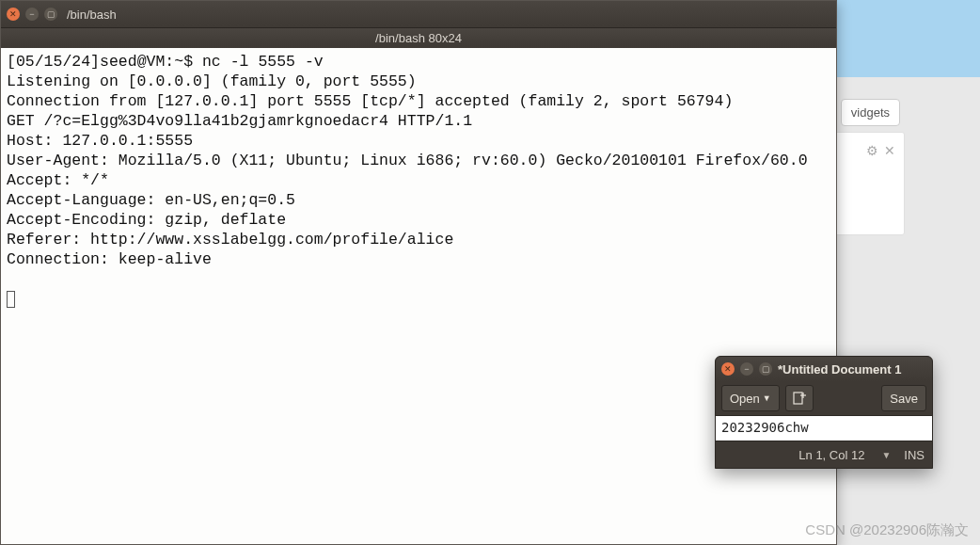 This screenshot has height=545, width=980. I want to click on prompt-symbol: $, so click(188, 62).